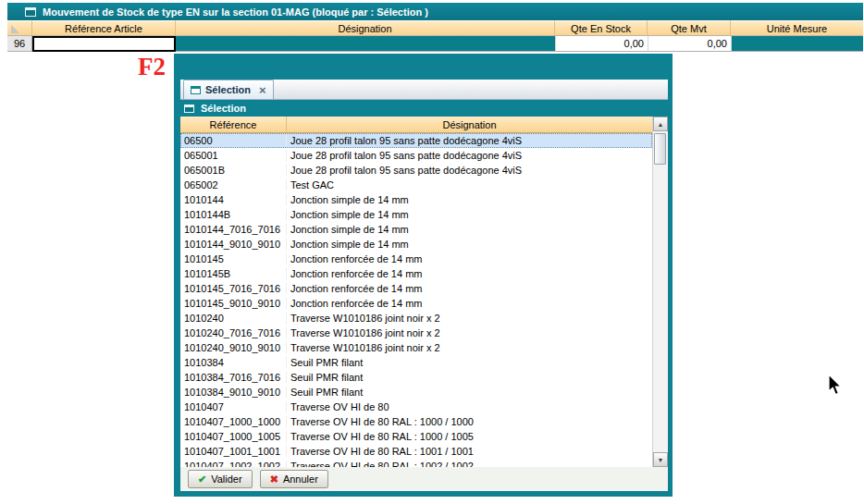  Describe the element at coordinates (601, 44) in the screenshot. I see `qte-en-stock-cell: 0,00` at that location.